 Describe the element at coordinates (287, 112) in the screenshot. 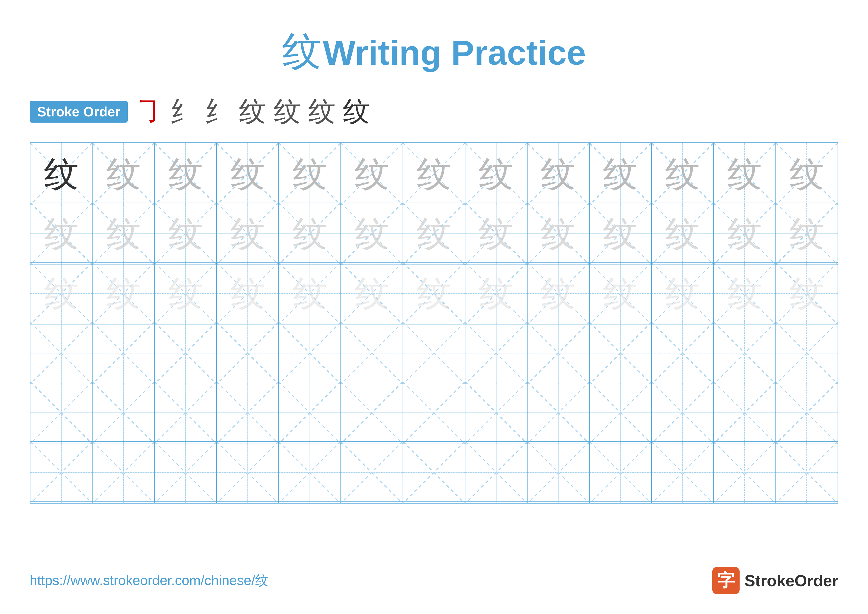

I see `stroke-step-5: 纹` at that location.